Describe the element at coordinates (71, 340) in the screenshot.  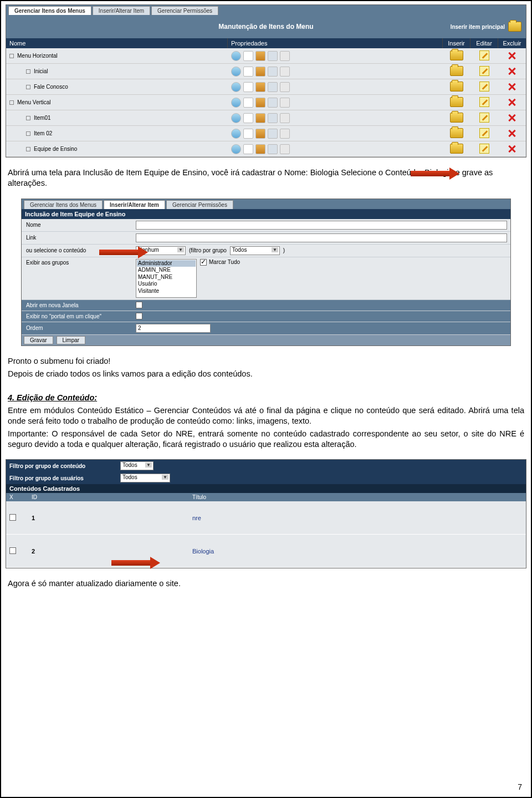
I see `limpar-button: Limpar` at that location.